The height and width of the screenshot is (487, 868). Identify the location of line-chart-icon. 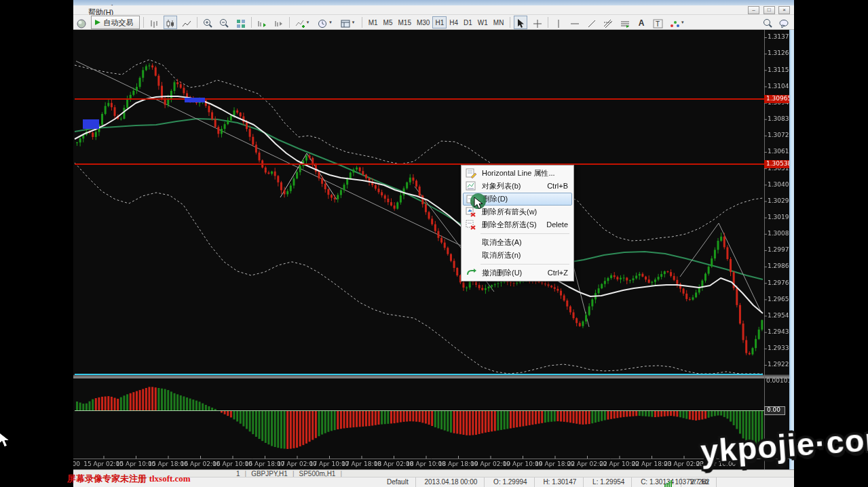
(187, 22).